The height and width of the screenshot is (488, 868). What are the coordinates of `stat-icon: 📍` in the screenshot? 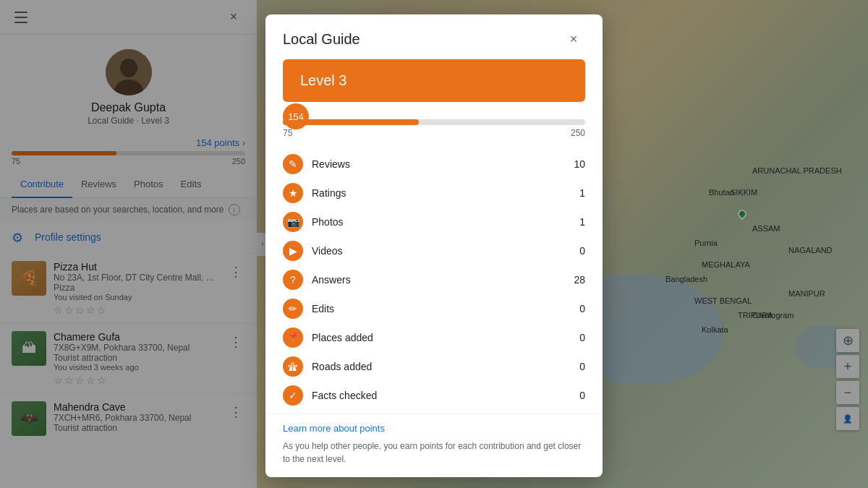 It's located at (293, 338).